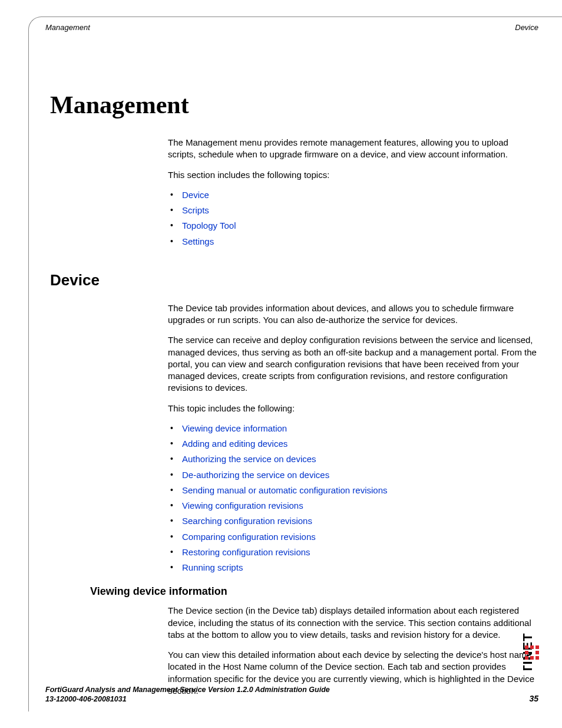 This screenshot has width=562, height=728. What do you see at coordinates (296, 25) in the screenshot?
I see `running-header: Management Device` at bounding box center [296, 25].